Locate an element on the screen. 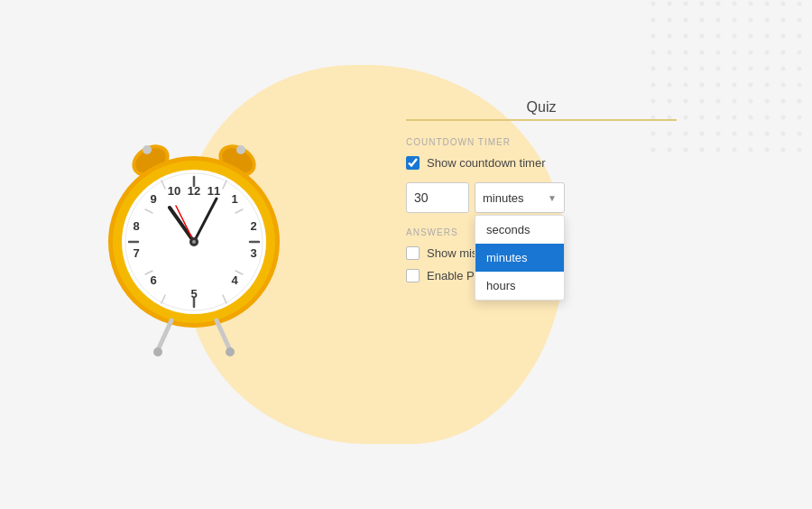  svg-text: 9 is located at coordinates (153, 199).